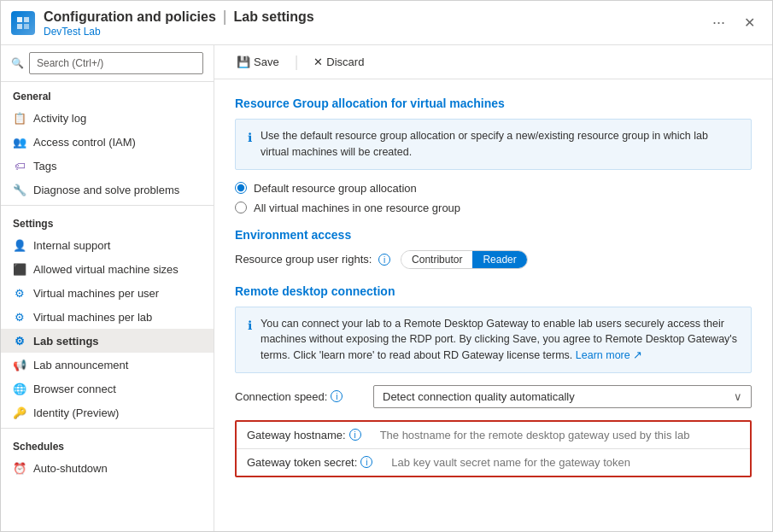 The height and width of the screenshot is (532, 773). Describe the element at coordinates (108, 166) in the screenshot. I see `sidebar-item-tags: 🏷 Tags` at that location.